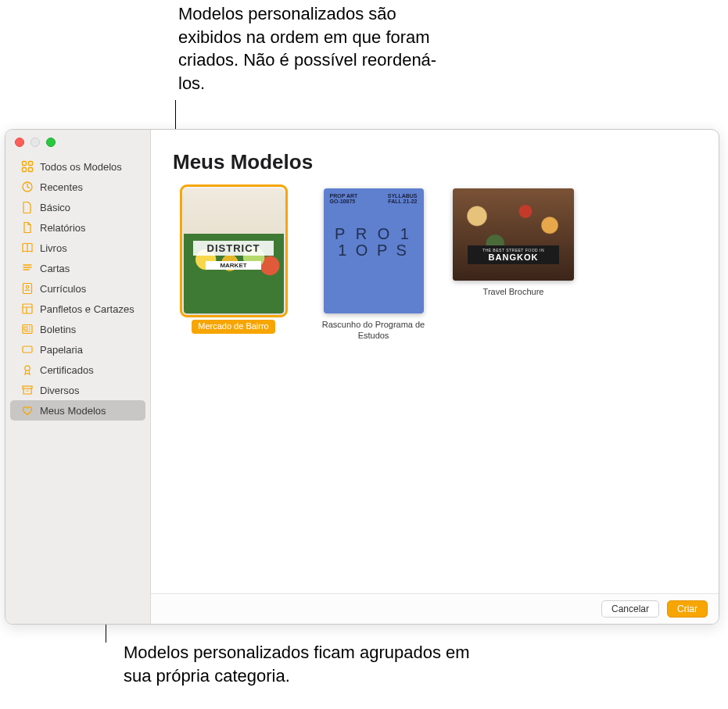  What do you see at coordinates (374, 235) in the screenshot?
I see `thumb-word-l1: P R O 1` at bounding box center [374, 235].